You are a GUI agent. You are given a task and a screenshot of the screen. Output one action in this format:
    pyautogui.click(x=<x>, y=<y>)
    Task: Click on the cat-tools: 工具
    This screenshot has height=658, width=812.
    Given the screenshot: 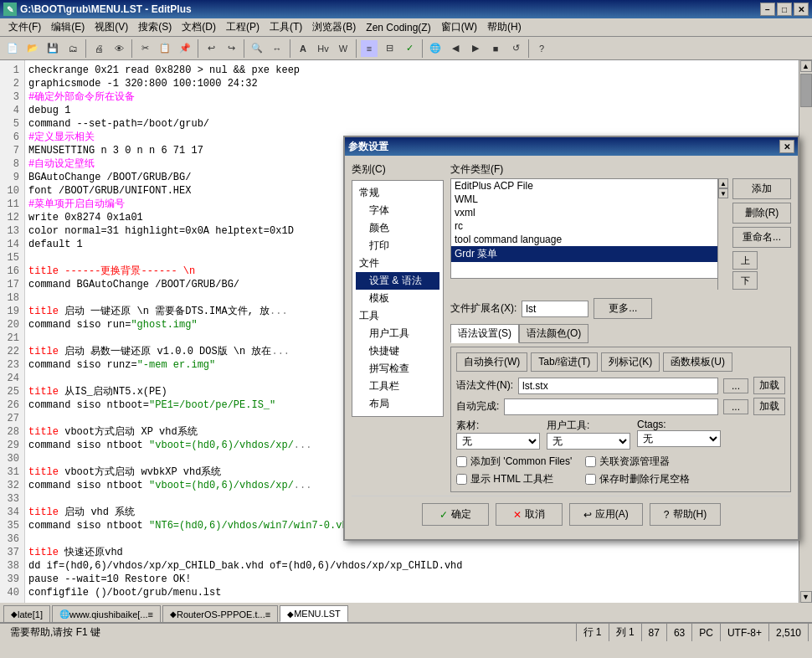 What is the action you would take?
    pyautogui.click(x=398, y=316)
    